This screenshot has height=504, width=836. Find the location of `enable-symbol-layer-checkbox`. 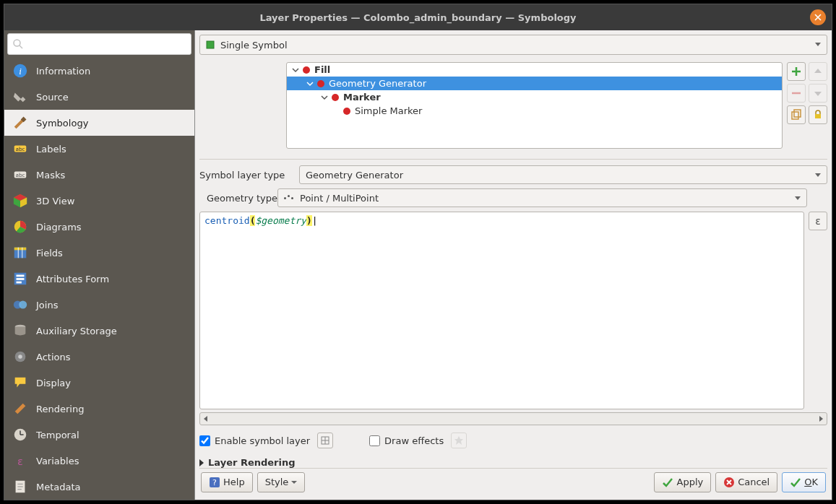

enable-symbol-layer-checkbox is located at coordinates (205, 440).